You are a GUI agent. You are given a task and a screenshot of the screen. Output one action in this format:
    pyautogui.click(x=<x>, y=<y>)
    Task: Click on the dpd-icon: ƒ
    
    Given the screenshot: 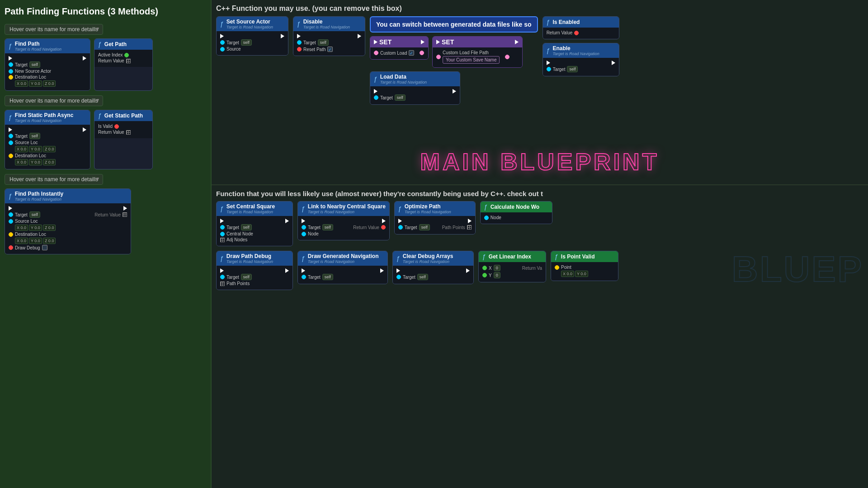 What is the action you would take?
    pyautogui.click(x=222, y=258)
    